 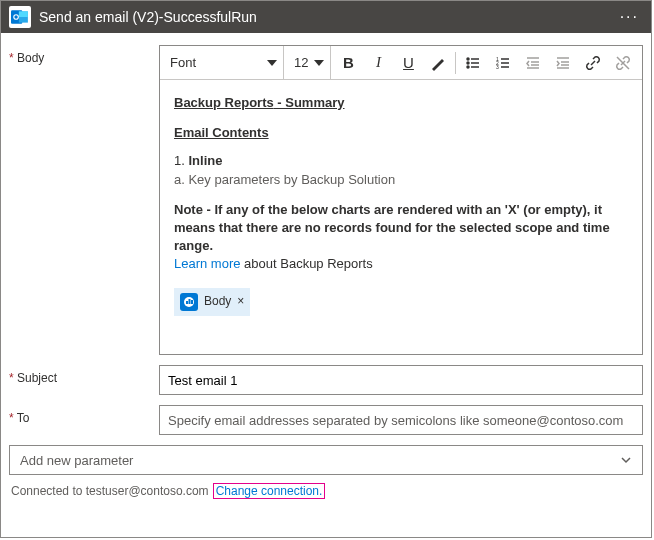 What do you see at coordinates (401, 380) in the screenshot?
I see `subject-input` at bounding box center [401, 380].